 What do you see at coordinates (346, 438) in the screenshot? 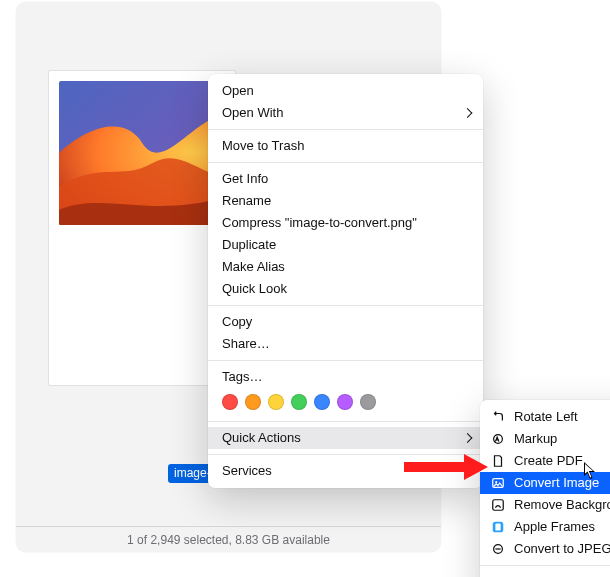
I see `menu-quick-actions: Quick Actions` at bounding box center [346, 438].